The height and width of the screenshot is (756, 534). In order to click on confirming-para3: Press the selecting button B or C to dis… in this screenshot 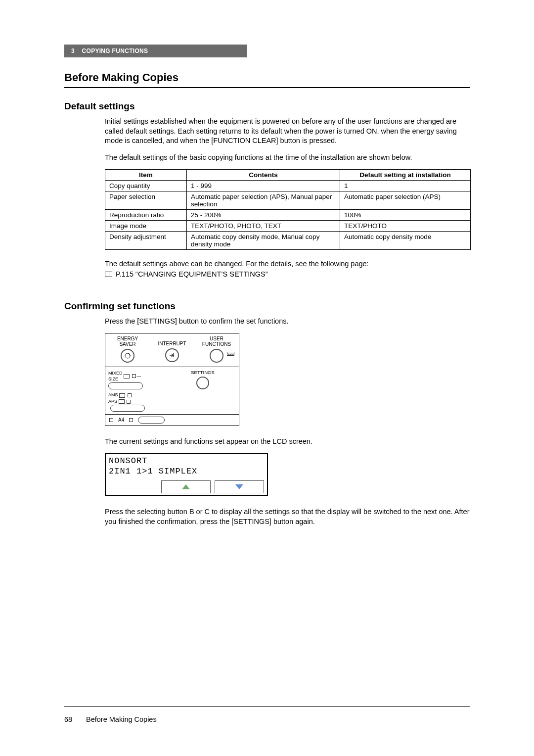, I will do `click(287, 517)`.